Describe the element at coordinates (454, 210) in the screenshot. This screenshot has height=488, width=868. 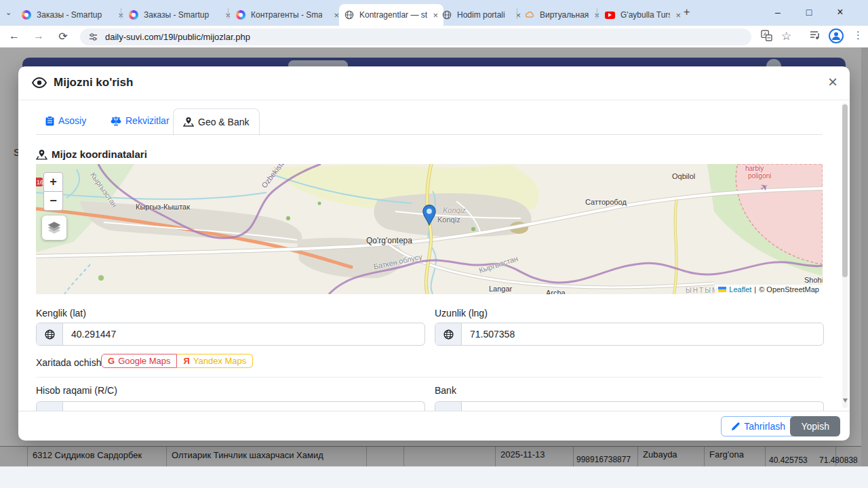
I see `map-label: Konqiz` at that location.